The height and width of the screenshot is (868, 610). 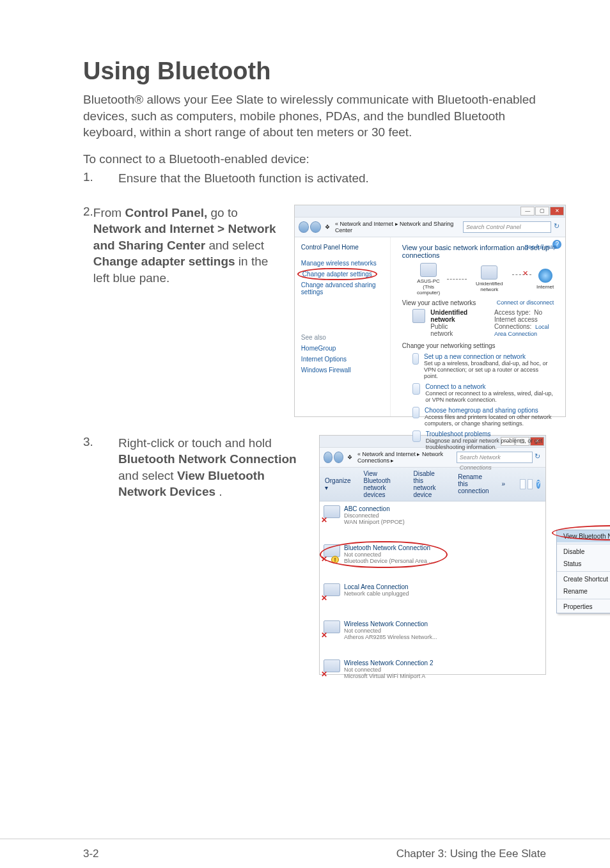 What do you see at coordinates (391, 637) in the screenshot?
I see `connection-device: Atheros AR9285 Wireless Network...` at bounding box center [391, 637].